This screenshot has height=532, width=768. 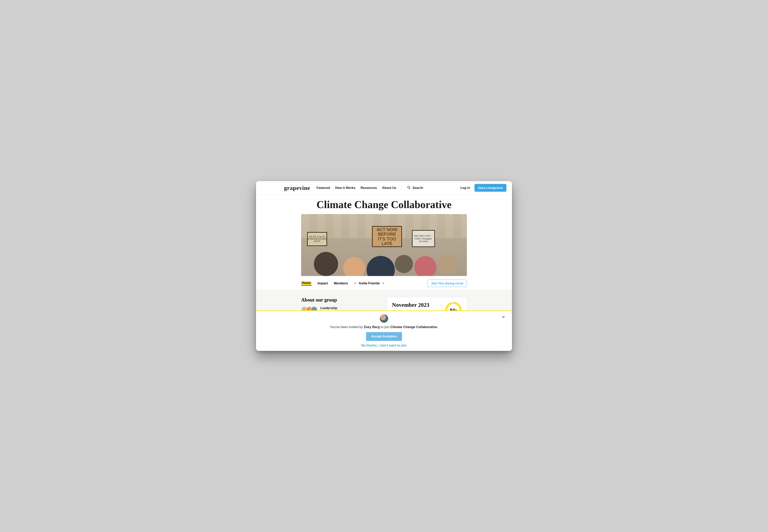 I want to click on nav-resources: Resources, so click(x=369, y=188).